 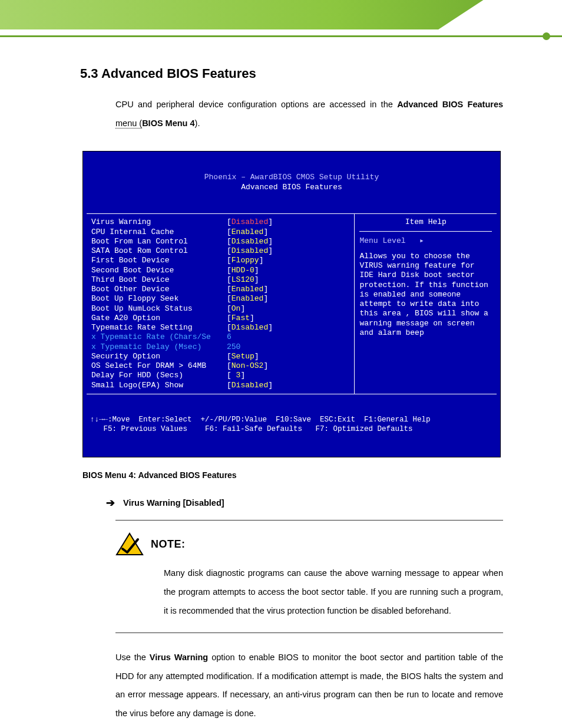 I want to click on header-decoration, so click(x=281, y=21).